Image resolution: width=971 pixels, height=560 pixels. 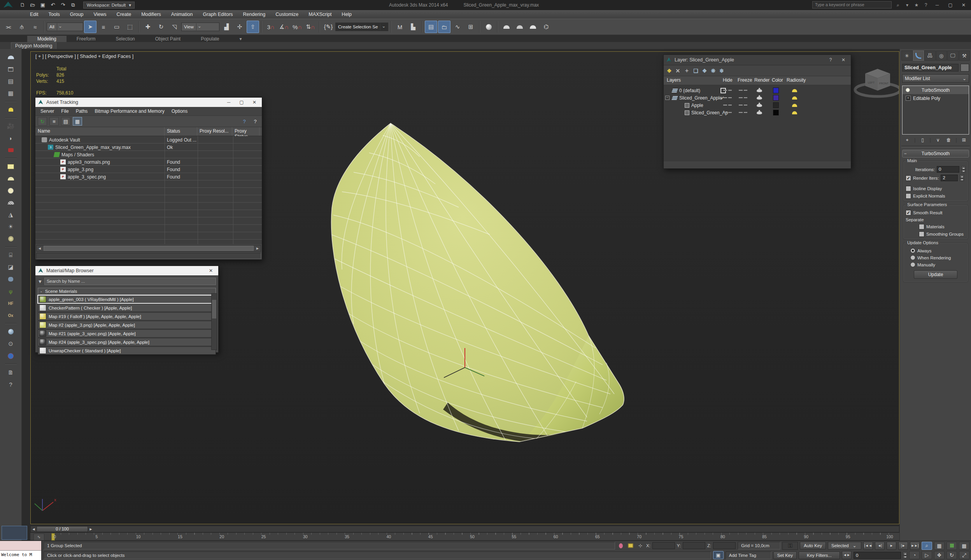 I want to click on stack-item-editable-poly: + Editable Poly, so click(x=936, y=98).